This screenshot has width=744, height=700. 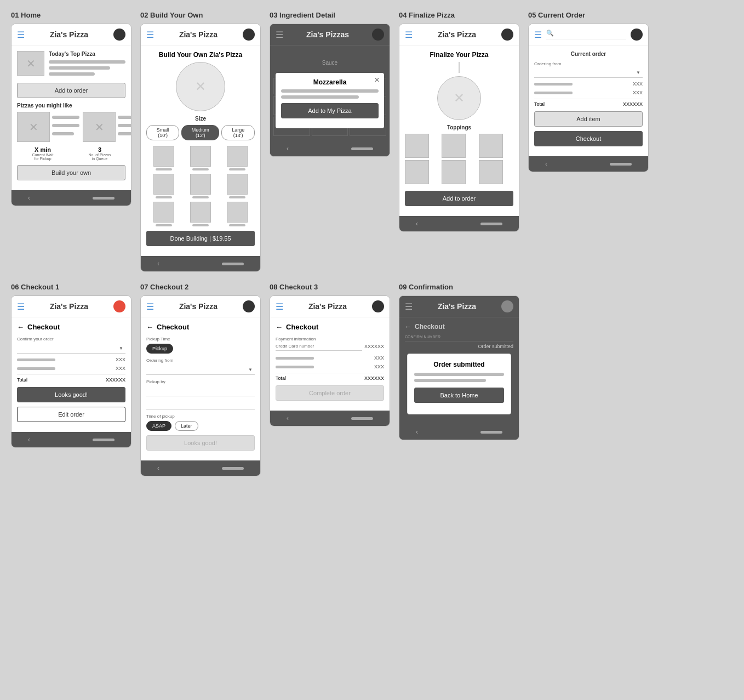 What do you see at coordinates (71, 379) in the screenshot?
I see `screen-06: 06 Checkout 1 ☰ Zia's Pizza ← Checkout C…` at bounding box center [71, 379].